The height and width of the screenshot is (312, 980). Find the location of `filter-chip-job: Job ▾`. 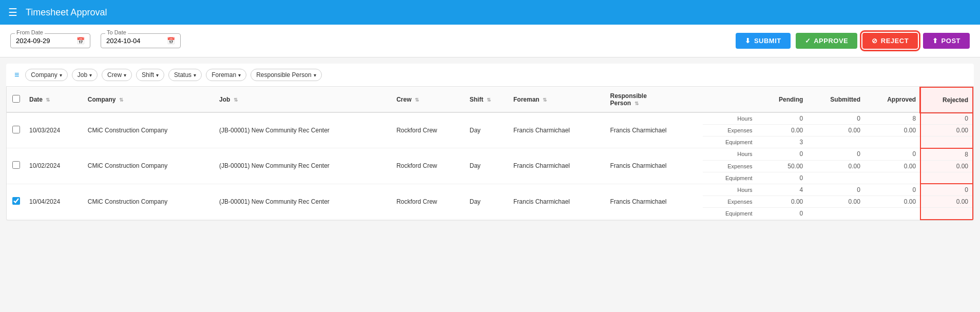

filter-chip-job: Job ▾ is located at coordinates (85, 75).